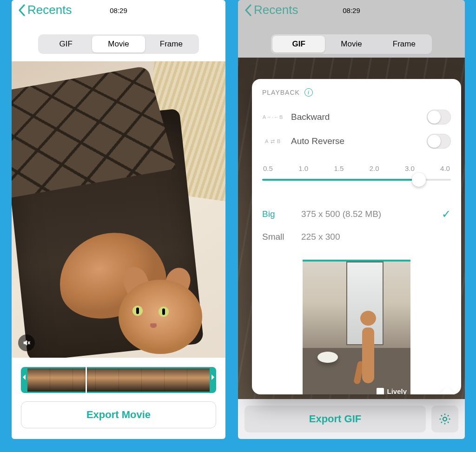  I want to click on check-icon: ✓, so click(446, 214).